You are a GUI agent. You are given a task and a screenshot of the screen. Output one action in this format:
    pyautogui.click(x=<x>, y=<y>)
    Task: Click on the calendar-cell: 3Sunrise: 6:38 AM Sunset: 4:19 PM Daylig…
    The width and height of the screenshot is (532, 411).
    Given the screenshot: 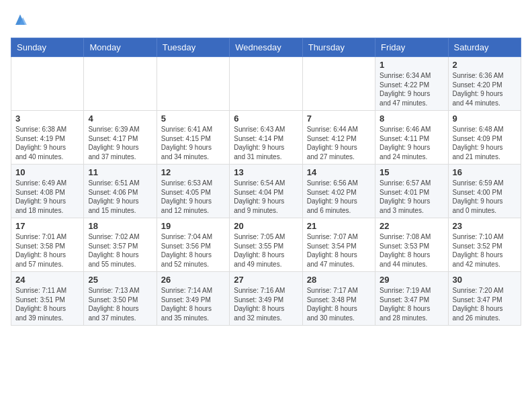 What is the action you would take?
    pyautogui.click(x=48, y=138)
    